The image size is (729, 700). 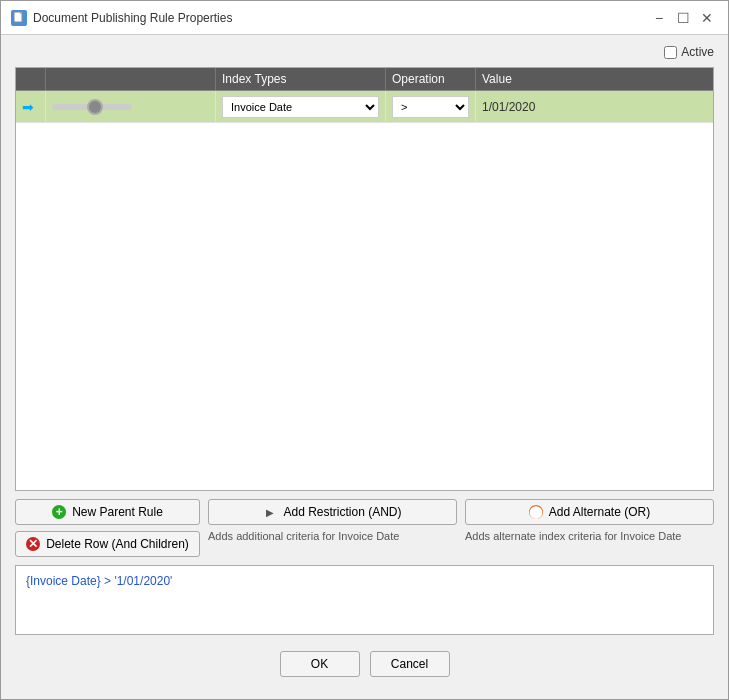 I want to click on window-title: Document Publishing Rule Properties, so click(x=132, y=18).